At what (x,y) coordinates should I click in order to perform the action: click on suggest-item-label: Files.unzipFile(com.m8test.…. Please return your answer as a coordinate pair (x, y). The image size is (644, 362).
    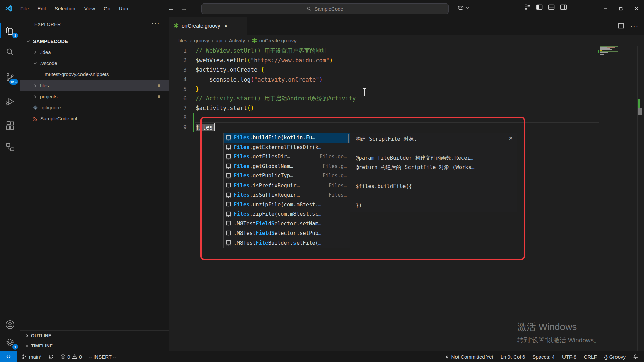
    Looking at the image, I should click on (278, 205).